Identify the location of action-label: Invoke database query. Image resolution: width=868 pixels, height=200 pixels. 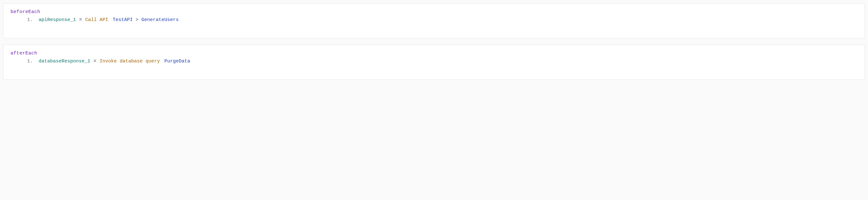
(129, 61).